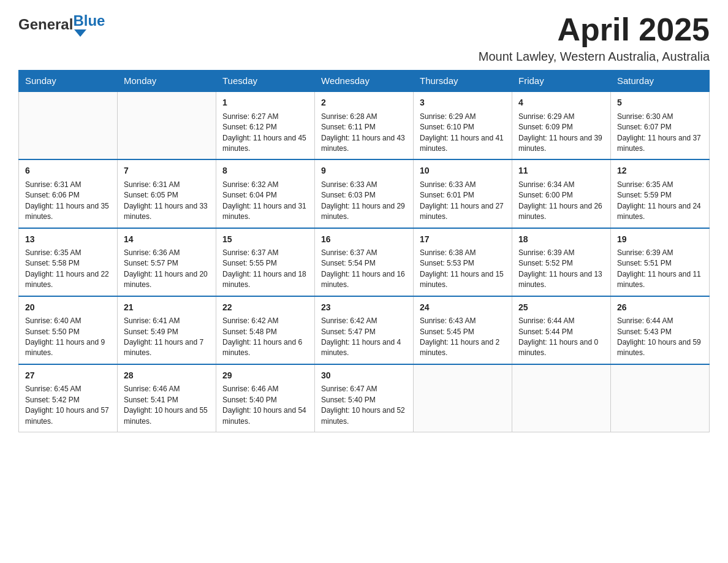 The width and height of the screenshot is (728, 563). I want to click on calendar-week-row: 20Sunrise: 6:40 AMSunset: 5:50 PMDayligh…, so click(364, 330).